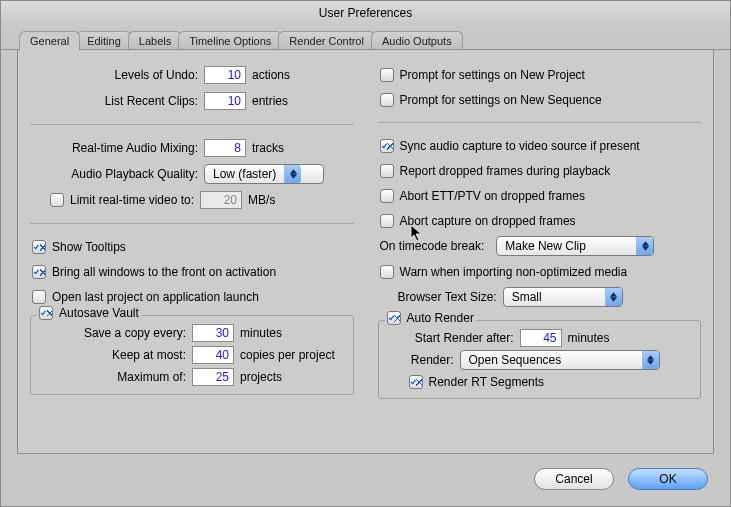  I want to click on timecode-value: Make New Clip, so click(546, 246).